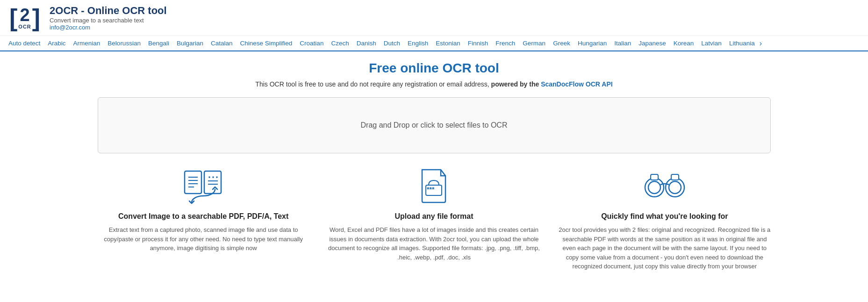 This screenshot has width=868, height=302. Describe the element at coordinates (516, 84) in the screenshot. I see `subtitle-bold: powered by the` at that location.